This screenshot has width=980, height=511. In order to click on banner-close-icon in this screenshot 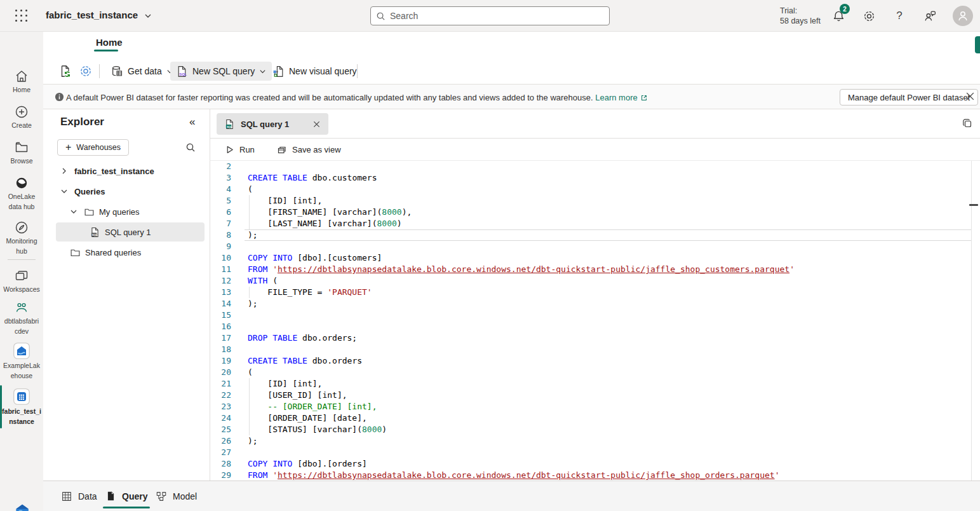, I will do `click(970, 97)`.